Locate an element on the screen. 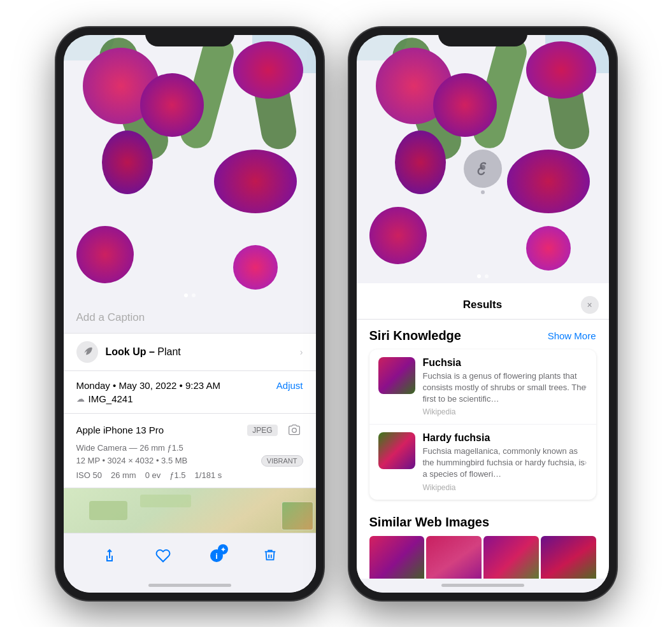 The width and height of the screenshot is (672, 627). hardy-fuchsia-text: Hardy fuchsia Fuchsia magellanica, commo… is located at coordinates (505, 462).